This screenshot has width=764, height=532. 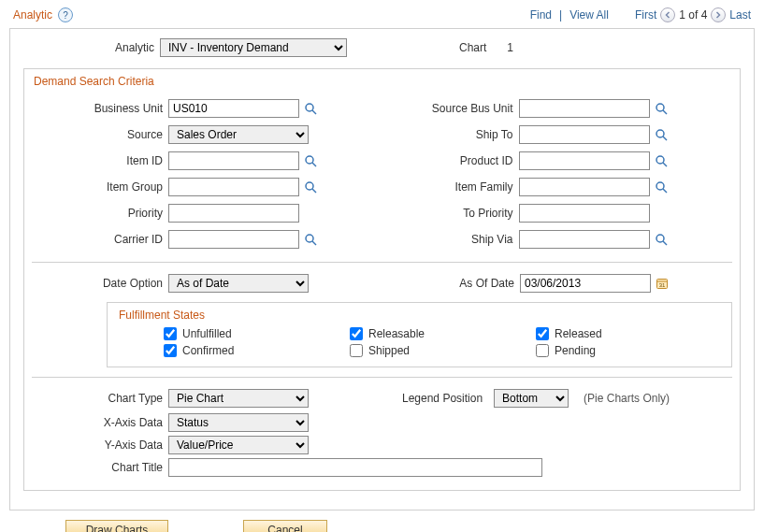 What do you see at coordinates (100, 239) in the screenshot?
I see `carrier-id-label: Carrier ID` at bounding box center [100, 239].